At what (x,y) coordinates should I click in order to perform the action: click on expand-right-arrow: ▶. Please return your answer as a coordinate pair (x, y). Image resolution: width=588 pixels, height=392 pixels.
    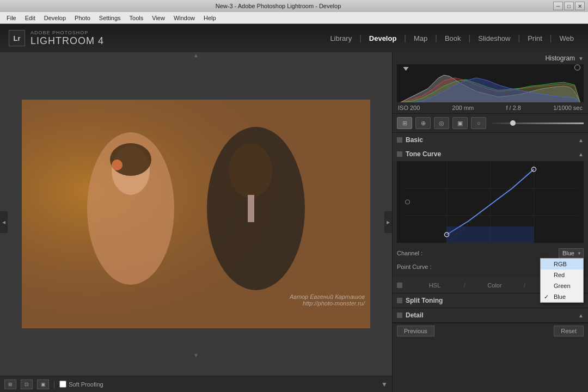
    Looking at the image, I should click on (388, 222).